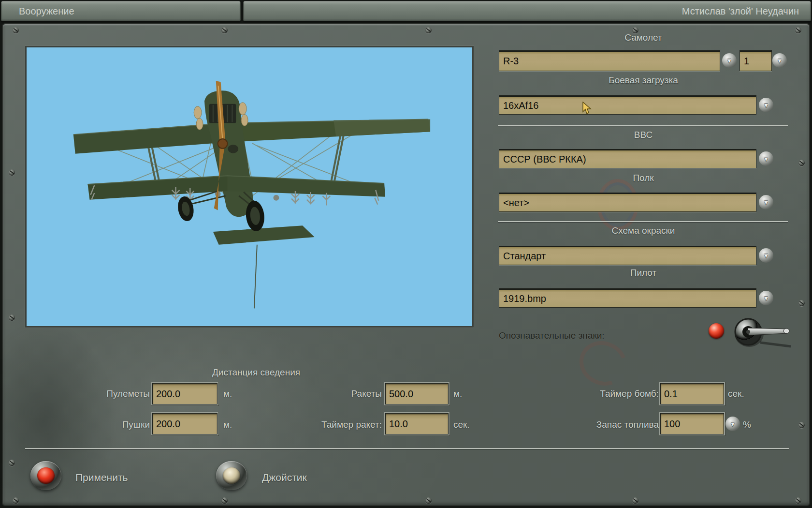 The height and width of the screenshot is (508, 812). Describe the element at coordinates (627, 202) in the screenshot. I see `regiment-select: <нет>` at that location.